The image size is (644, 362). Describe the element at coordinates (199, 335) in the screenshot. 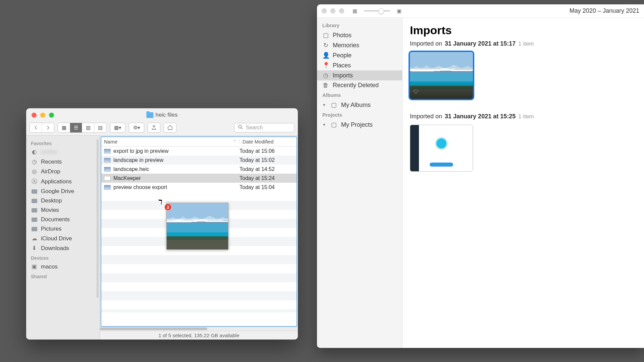

I see `status-bar: 1 of 5 selected, 135.22 GB available` at that location.